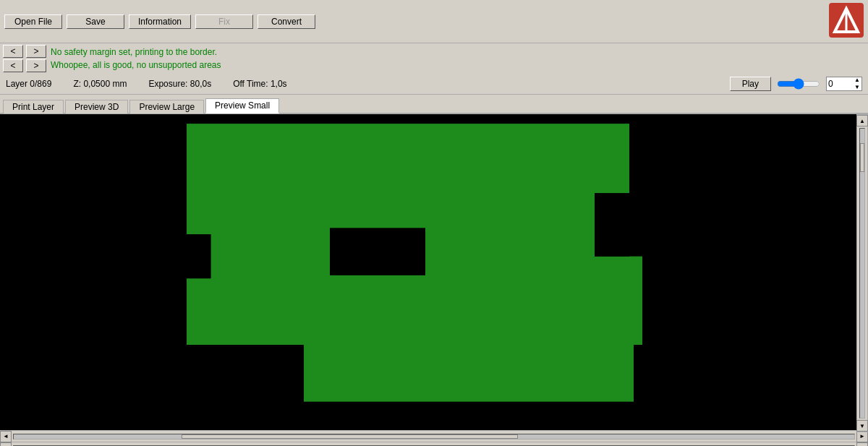 The image size is (868, 446). Describe the element at coordinates (6, 437) in the screenshot. I see `scroll-left-button: ◄` at that location.